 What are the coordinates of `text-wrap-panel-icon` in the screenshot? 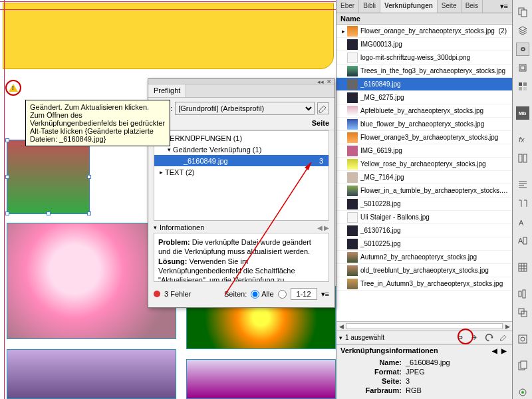 It's located at (523, 339).